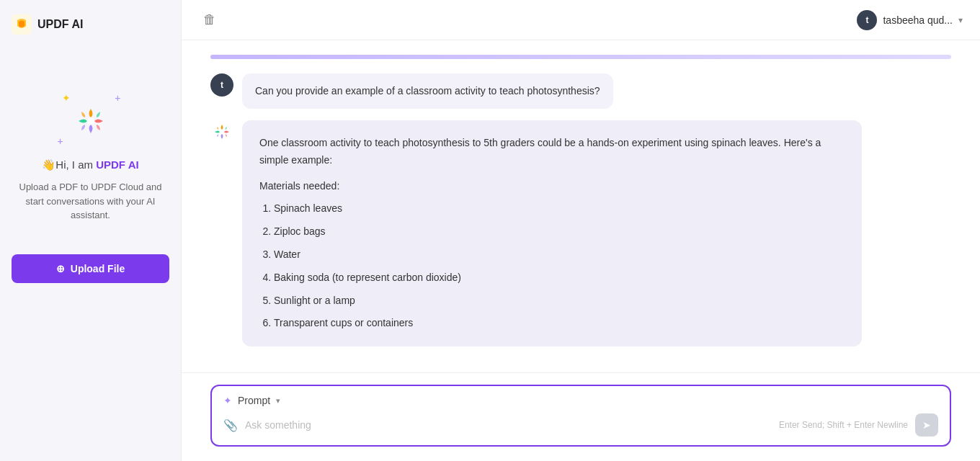 The height and width of the screenshot is (461, 980). What do you see at coordinates (91, 269) in the screenshot?
I see `upload-file-button: ⊕ Upload File` at bounding box center [91, 269].